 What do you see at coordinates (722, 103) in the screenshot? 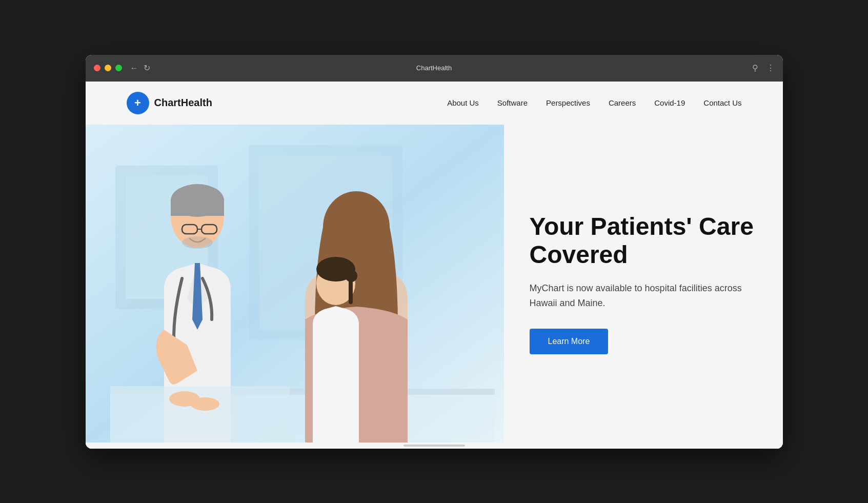
I see `nav-contact-us: Contact Us` at bounding box center [722, 103].